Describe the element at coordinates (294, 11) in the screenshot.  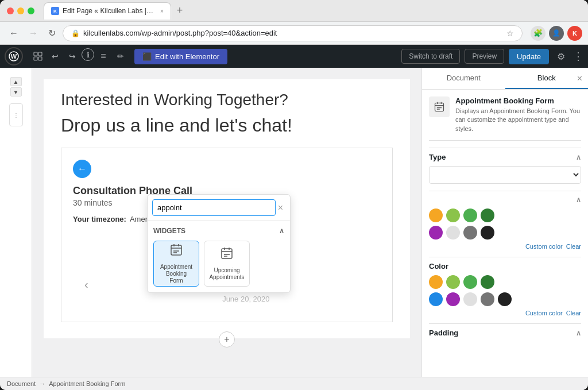
I see `title-bar: K Edit Page « Kilcullen Labs | La... × +` at that location.